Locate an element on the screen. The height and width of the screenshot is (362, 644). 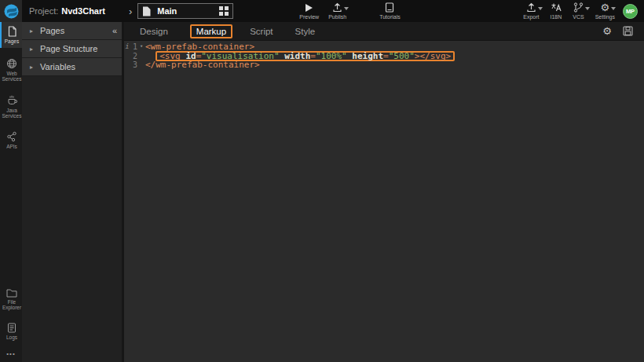
pages-icon is located at coordinates (13, 31).